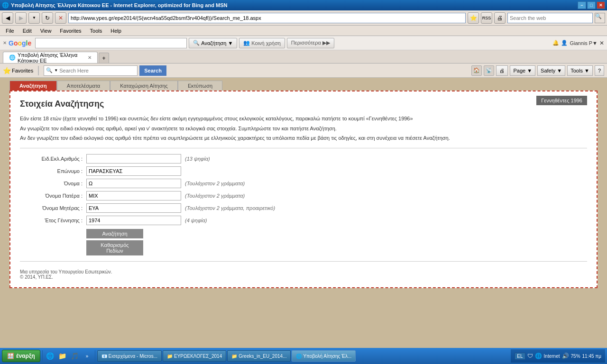  What do you see at coordinates (230, 208) in the screenshot?
I see `hint-mother: (Τουλάχιστον 2 γράμματα, προαιρετικό)` at bounding box center [230, 208].